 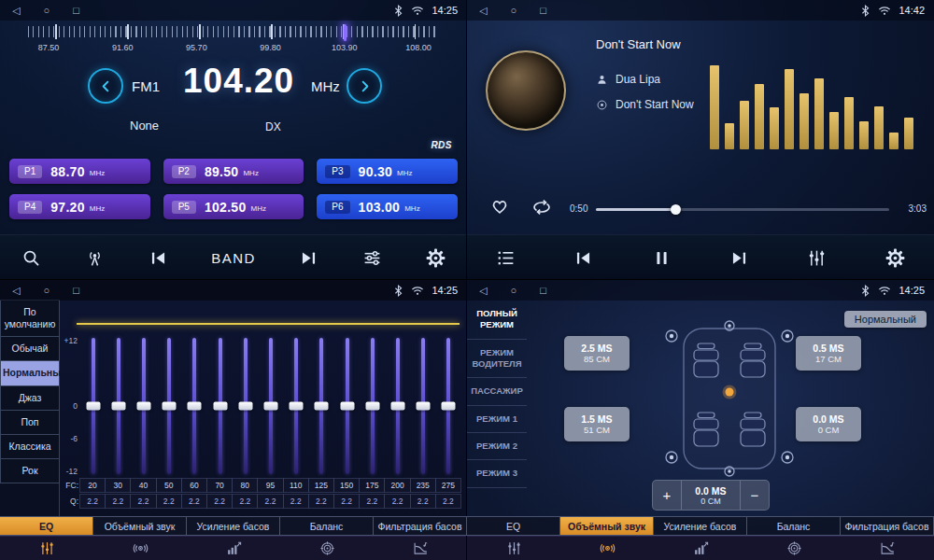 What do you see at coordinates (755, 495) in the screenshot?
I see `decrease-delay-button: −` at bounding box center [755, 495].